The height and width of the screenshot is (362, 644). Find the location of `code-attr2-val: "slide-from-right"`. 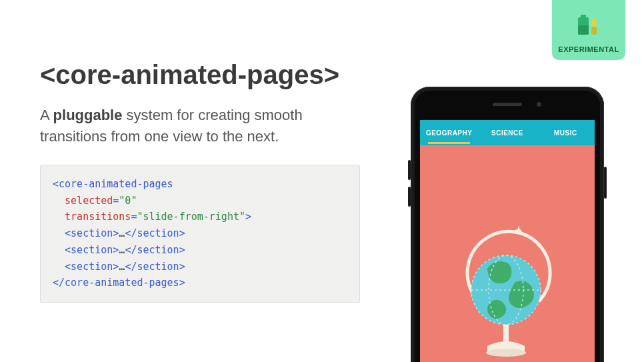

code-attr2-val: "slide-from-right" is located at coordinates (191, 217).